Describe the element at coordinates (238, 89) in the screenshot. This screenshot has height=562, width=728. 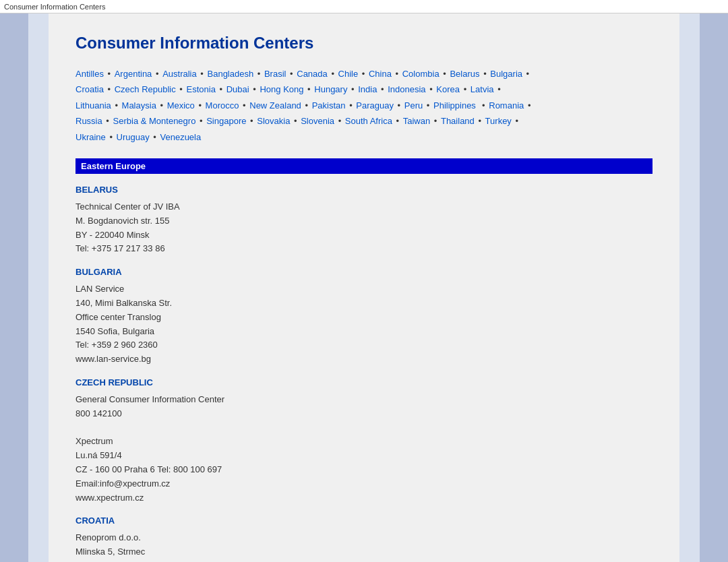
I see `nav-link-dubai: Dubai` at that location.